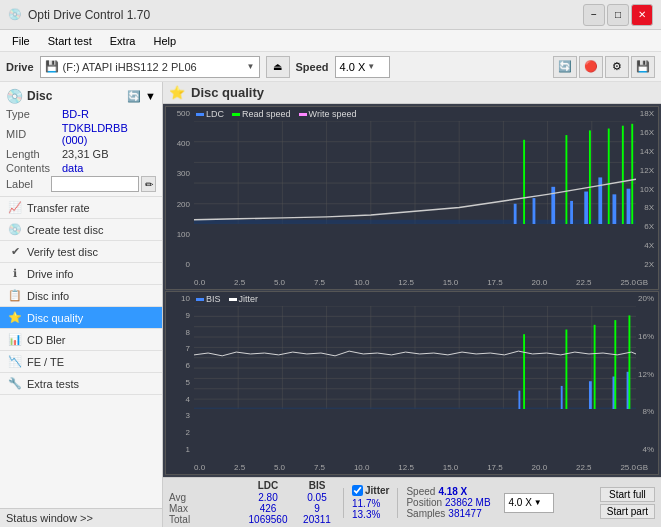 The height and width of the screenshot is (527, 661). I want to click on sidebar-item-transfer-rate: 📈 Transfer rate, so click(81, 208).